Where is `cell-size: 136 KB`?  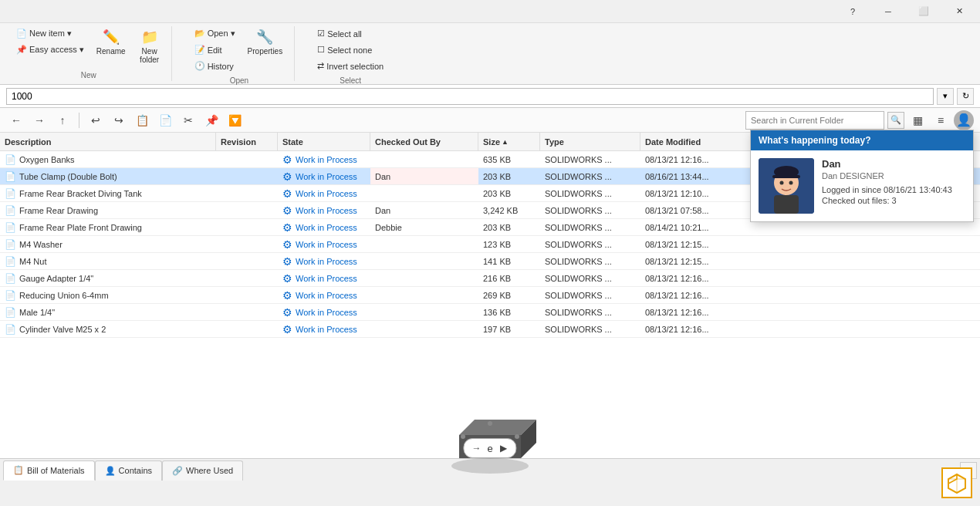 cell-size: 136 KB is located at coordinates (509, 312).